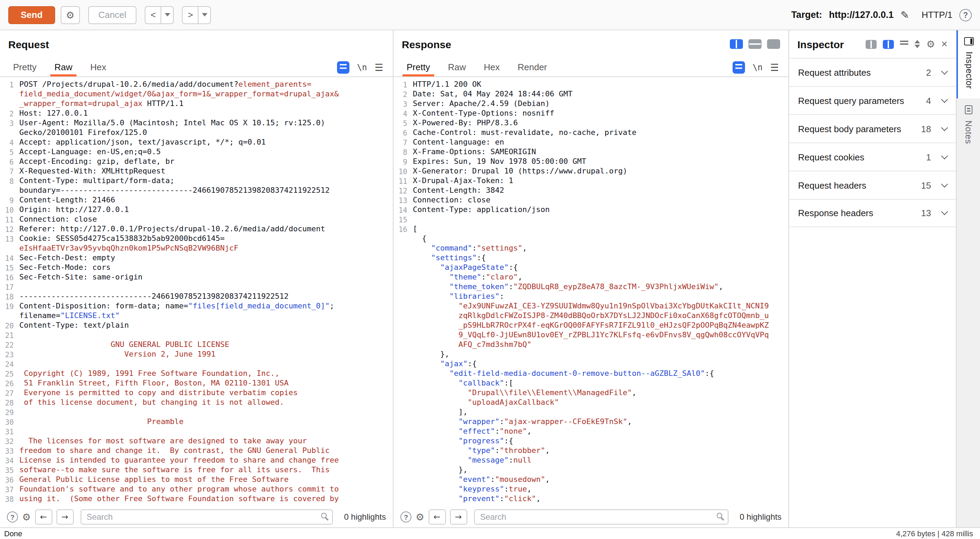 The width and height of the screenshot is (980, 539). I want to click on code-line: 28 of this license document, but changin…, so click(196, 403).